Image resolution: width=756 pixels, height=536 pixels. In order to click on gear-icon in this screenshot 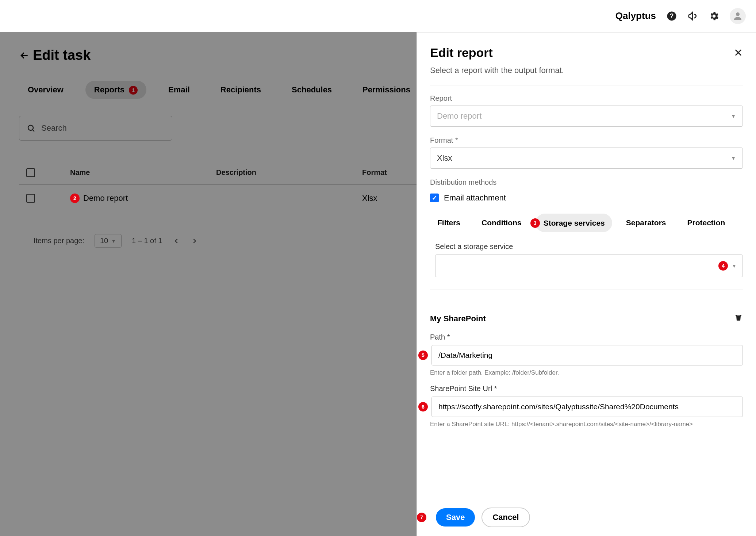, I will do `click(714, 16)`.